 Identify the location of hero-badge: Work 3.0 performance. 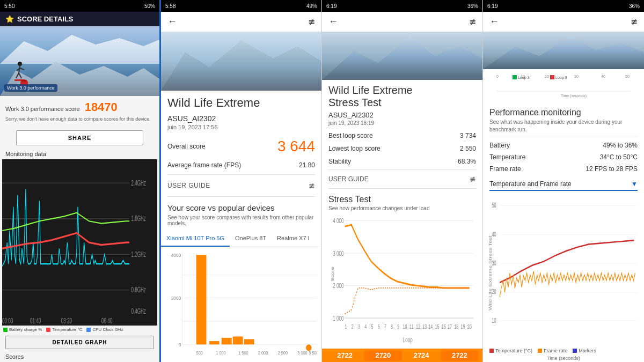
(31, 88).